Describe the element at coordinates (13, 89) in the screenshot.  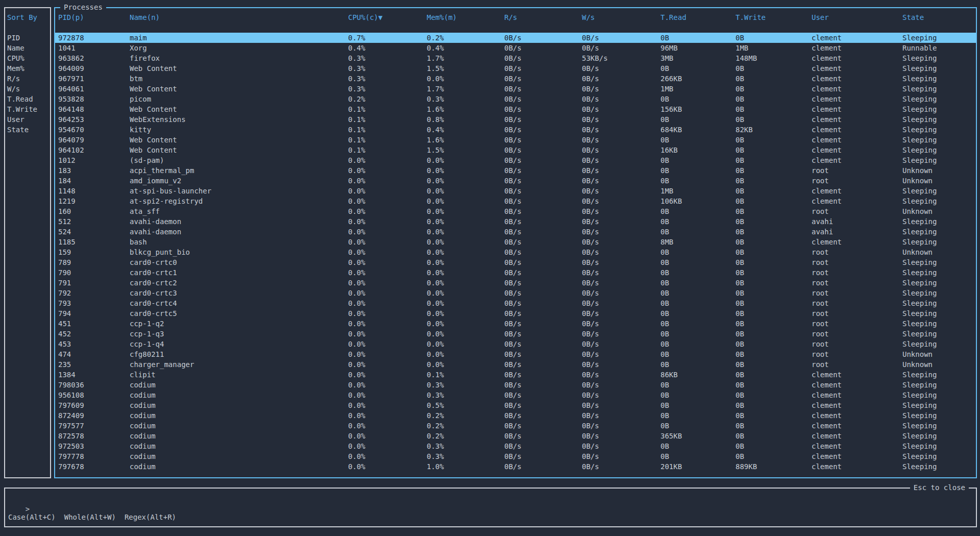
I see `sort-item-w-s: W/s` at that location.